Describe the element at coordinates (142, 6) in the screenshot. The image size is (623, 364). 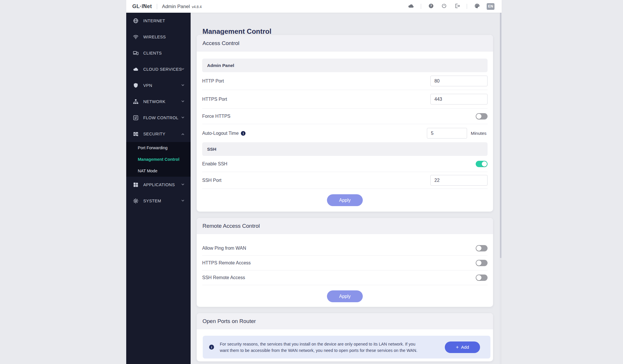
I see `logo-text: GL·iNet` at that location.